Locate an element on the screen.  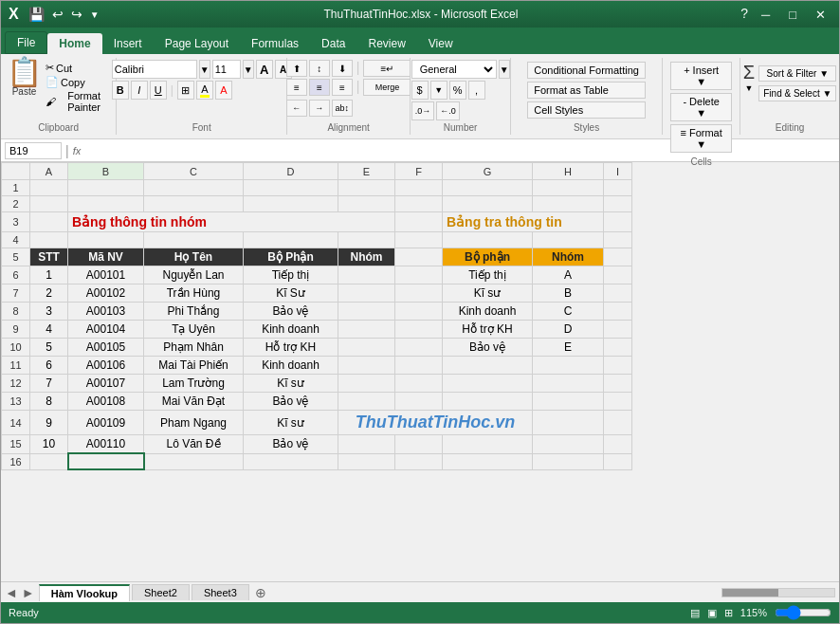
redo-quick-btn: ↪ is located at coordinates (77, 14).